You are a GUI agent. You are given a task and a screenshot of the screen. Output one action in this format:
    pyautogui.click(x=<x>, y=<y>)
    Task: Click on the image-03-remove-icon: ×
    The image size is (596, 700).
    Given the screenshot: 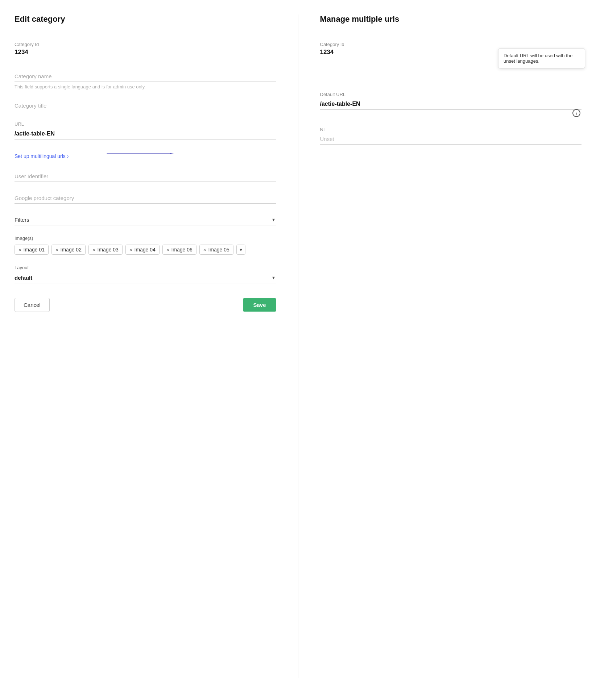 What is the action you would take?
    pyautogui.click(x=94, y=250)
    